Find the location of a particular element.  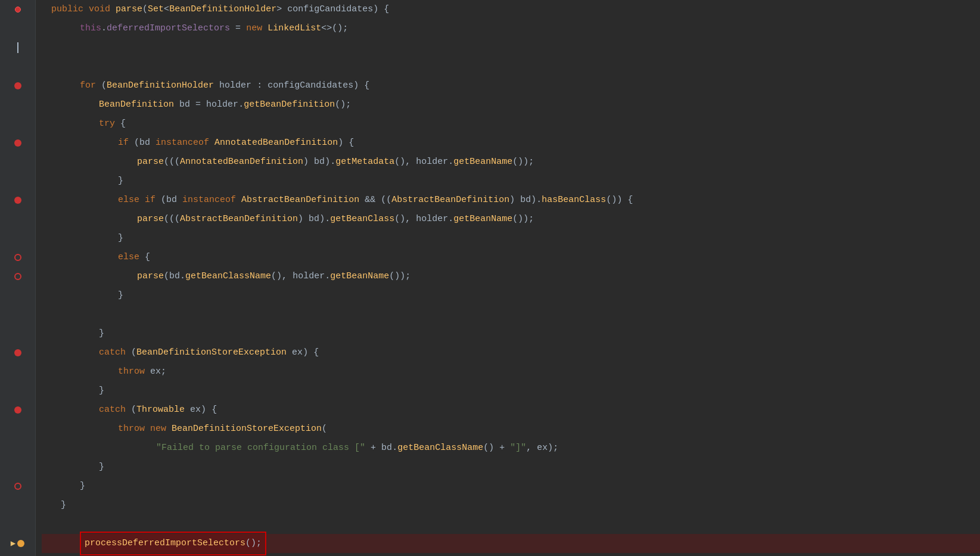

code-line: parse(((AbstractBeanDefinition) bd).getB… is located at coordinates (511, 219).